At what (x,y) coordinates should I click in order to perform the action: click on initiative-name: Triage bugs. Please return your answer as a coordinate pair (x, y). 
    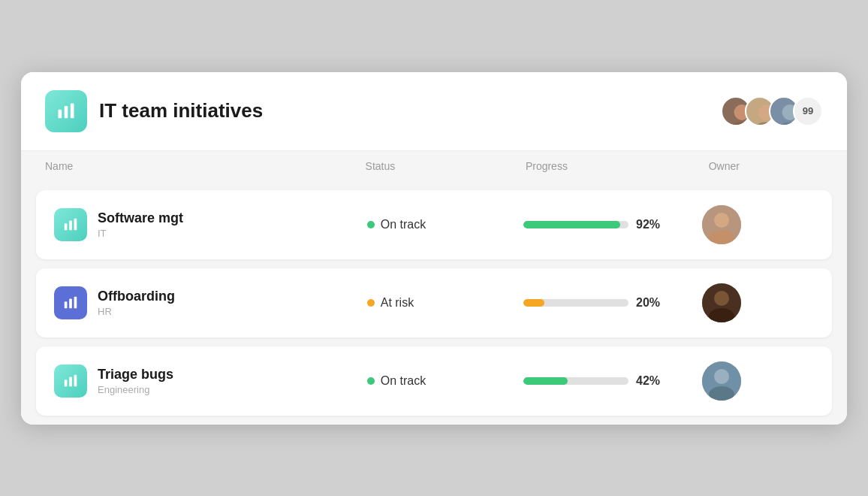
    Looking at the image, I should click on (135, 374).